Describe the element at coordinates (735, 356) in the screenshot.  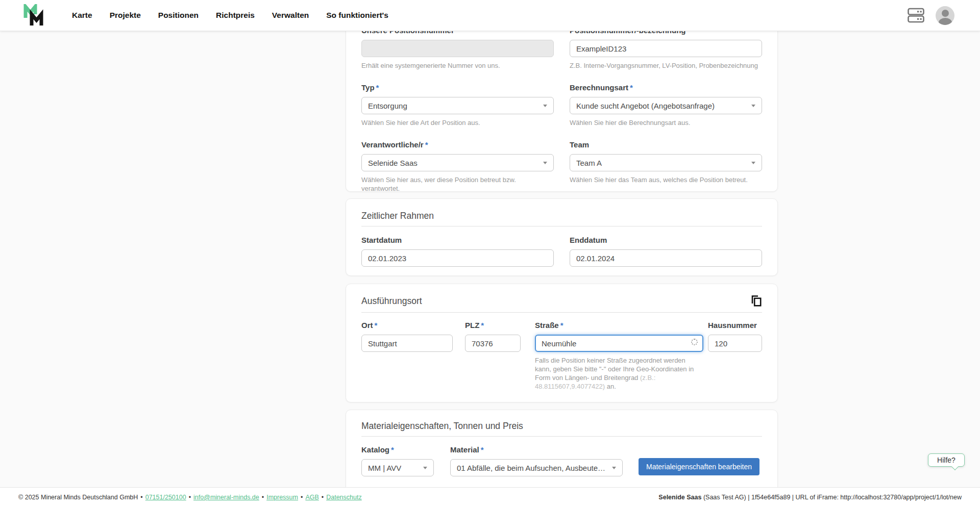
I see `field-hausnummer: Hausnummer` at that location.